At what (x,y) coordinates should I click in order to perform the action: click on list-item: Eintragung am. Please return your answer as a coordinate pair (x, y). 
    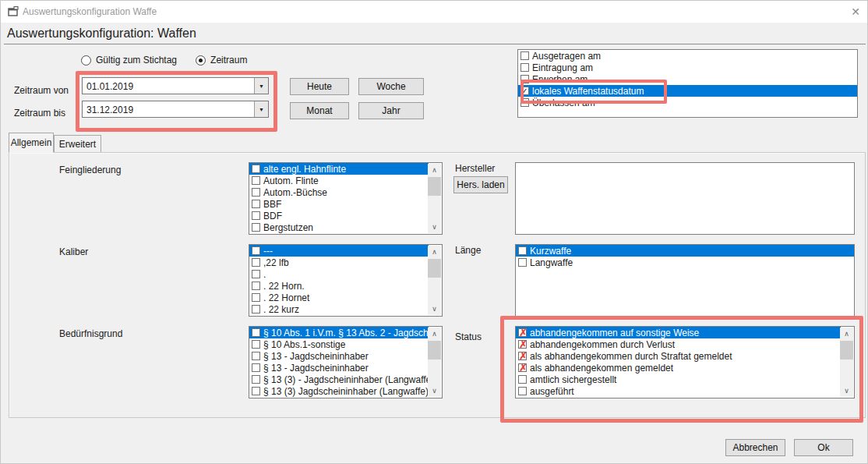
    Looking at the image, I should click on (687, 67).